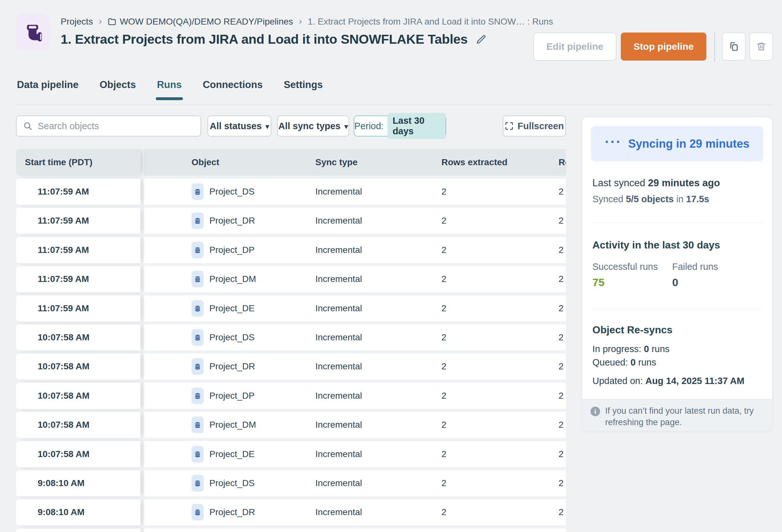  I want to click on resyncs-section-title: Object Re-syncs, so click(633, 330).